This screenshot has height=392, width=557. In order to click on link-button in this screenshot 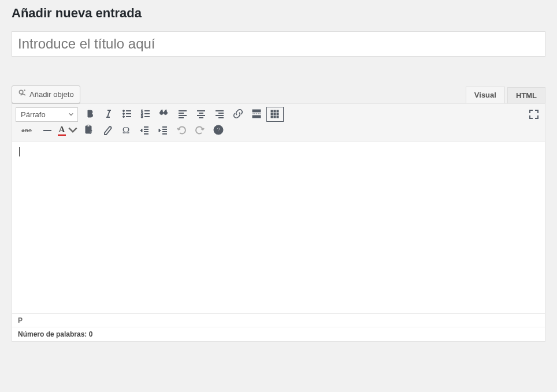, I will do `click(238, 114)`.